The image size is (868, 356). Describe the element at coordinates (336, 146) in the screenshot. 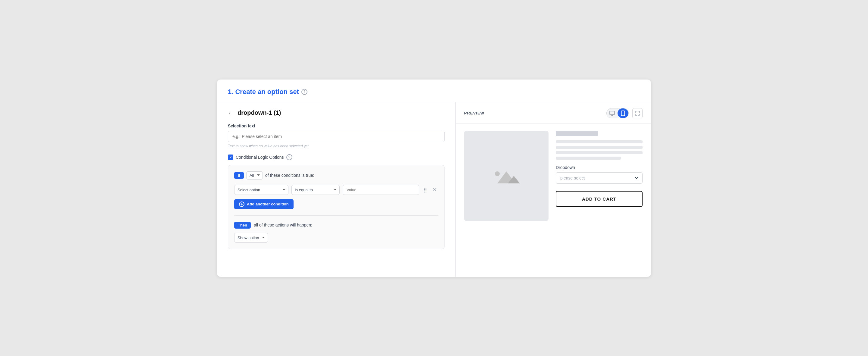

I see `selection-text-hint: Text to show when no value has been sele…` at that location.